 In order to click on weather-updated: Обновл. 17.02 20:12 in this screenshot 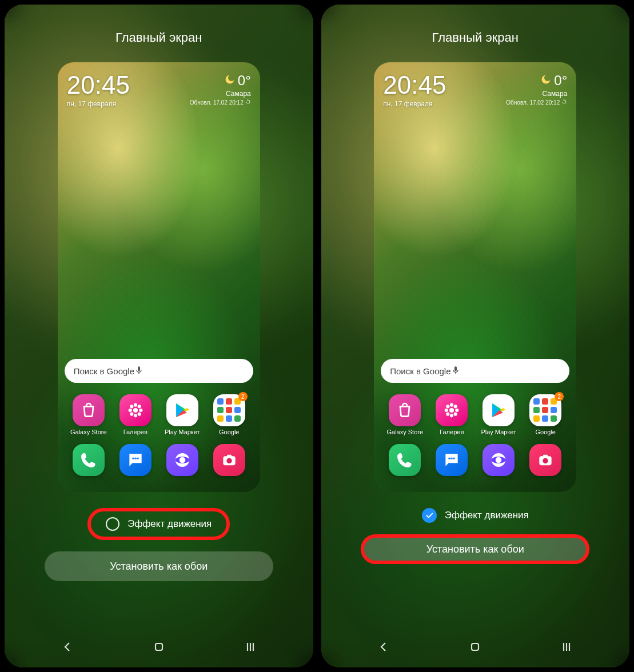, I will do `click(217, 103)`.